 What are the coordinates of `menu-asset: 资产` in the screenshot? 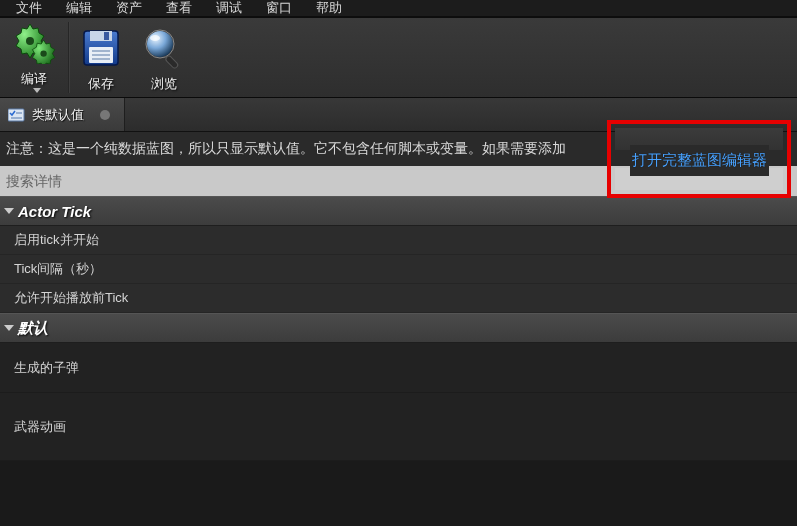 It's located at (129, 8).